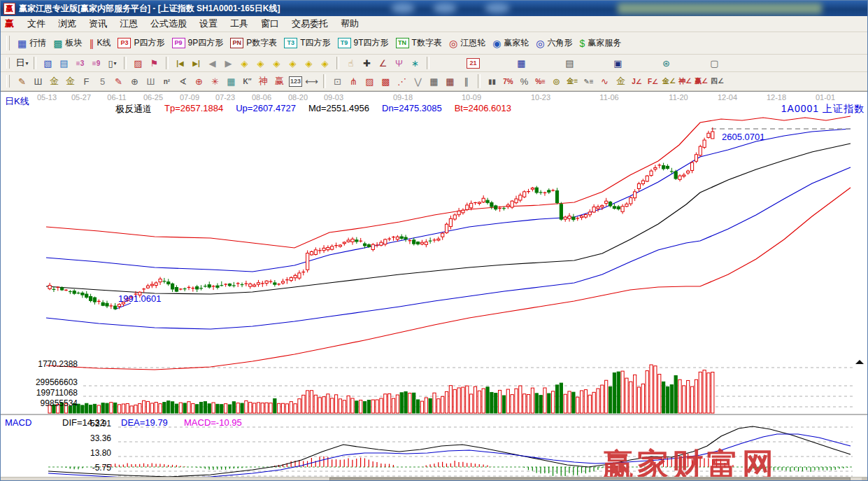 The width and height of the screenshot is (868, 481). Describe the element at coordinates (418, 81) in the screenshot. I see `v-wave-tool: ⋁` at that location.